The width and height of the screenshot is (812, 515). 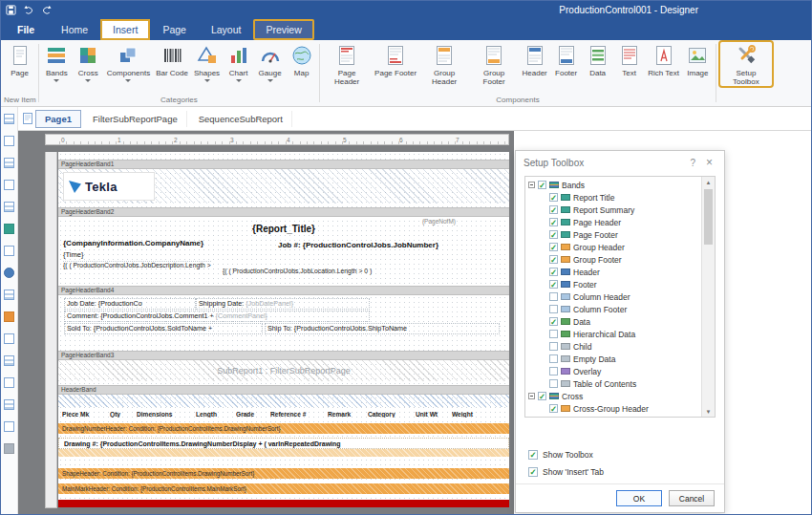 What do you see at coordinates (613, 371) in the screenshot?
I see `tree-item-overlay: Overlay` at bounding box center [613, 371].